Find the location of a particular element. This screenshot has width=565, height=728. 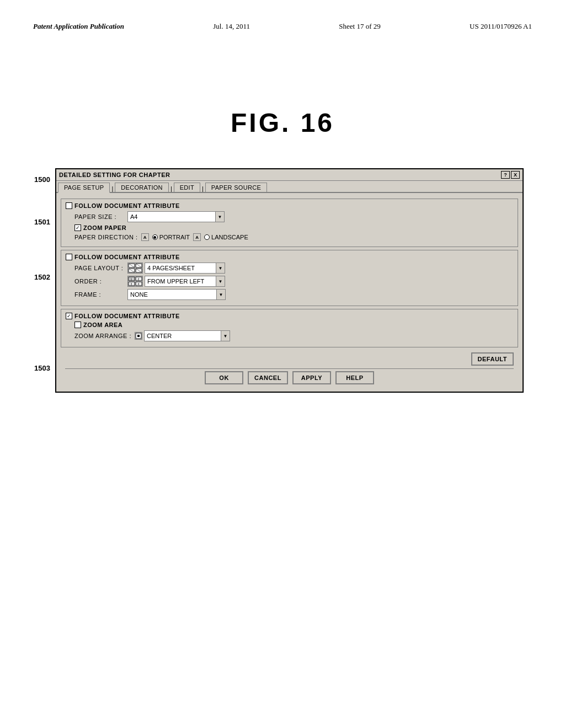

section-1503: FOLLOW DOCUMENT ATTRIBUTE ZOOM AREA ZOOM… is located at coordinates (289, 328).